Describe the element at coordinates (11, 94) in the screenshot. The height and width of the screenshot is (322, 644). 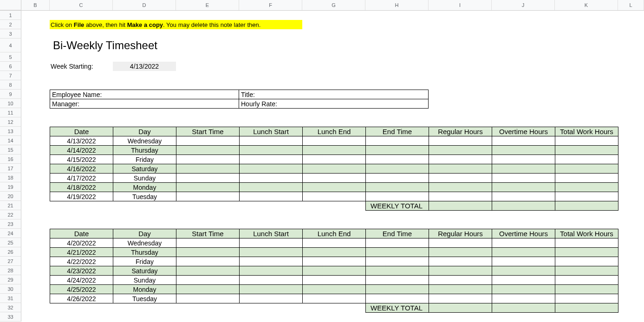
I see `row-header-9: 9` at that location.